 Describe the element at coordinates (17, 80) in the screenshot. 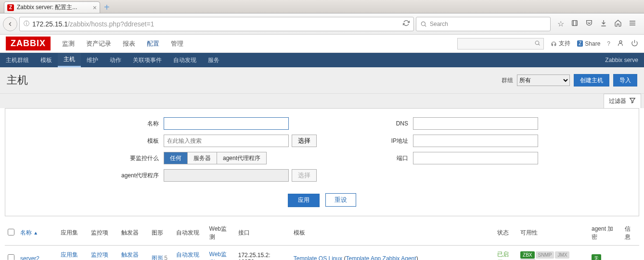

I see `page-title: 主机` at that location.